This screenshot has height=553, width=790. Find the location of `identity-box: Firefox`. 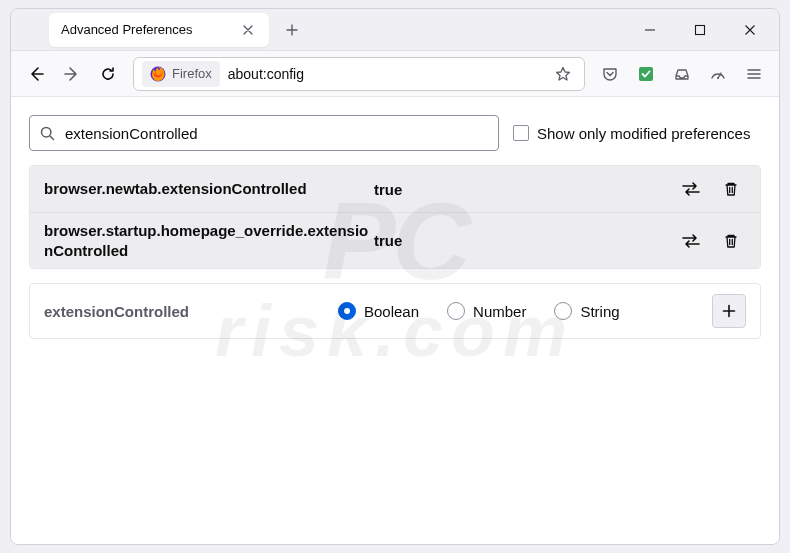

identity-box: Firefox is located at coordinates (181, 74).